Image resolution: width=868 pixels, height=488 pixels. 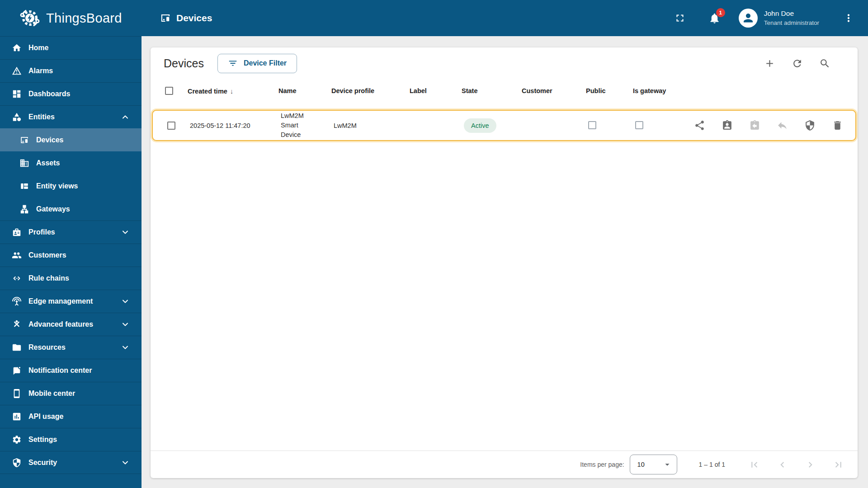 I want to click on make-public-icon, so click(x=755, y=126).